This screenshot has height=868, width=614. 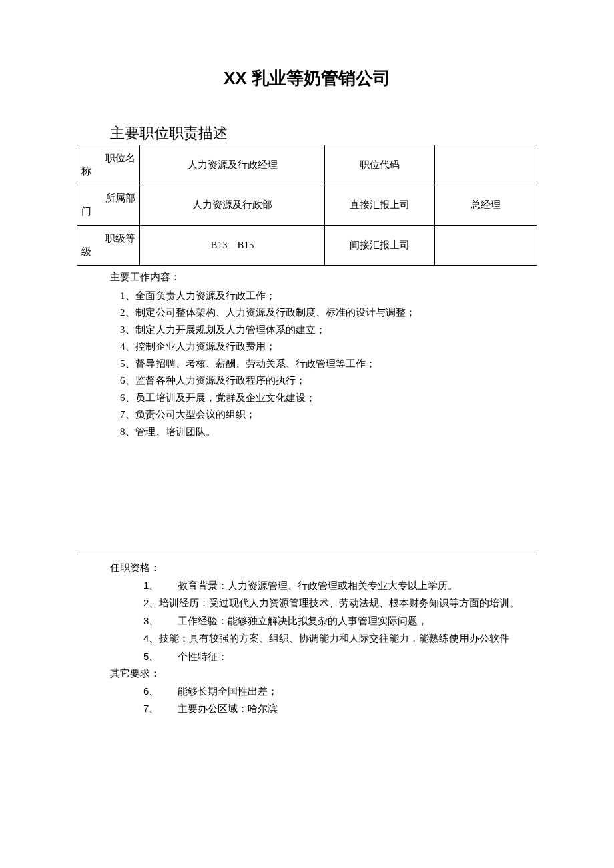 I want to click on list-item: 7、负责公司大型会议的组织；, so click(x=328, y=415).